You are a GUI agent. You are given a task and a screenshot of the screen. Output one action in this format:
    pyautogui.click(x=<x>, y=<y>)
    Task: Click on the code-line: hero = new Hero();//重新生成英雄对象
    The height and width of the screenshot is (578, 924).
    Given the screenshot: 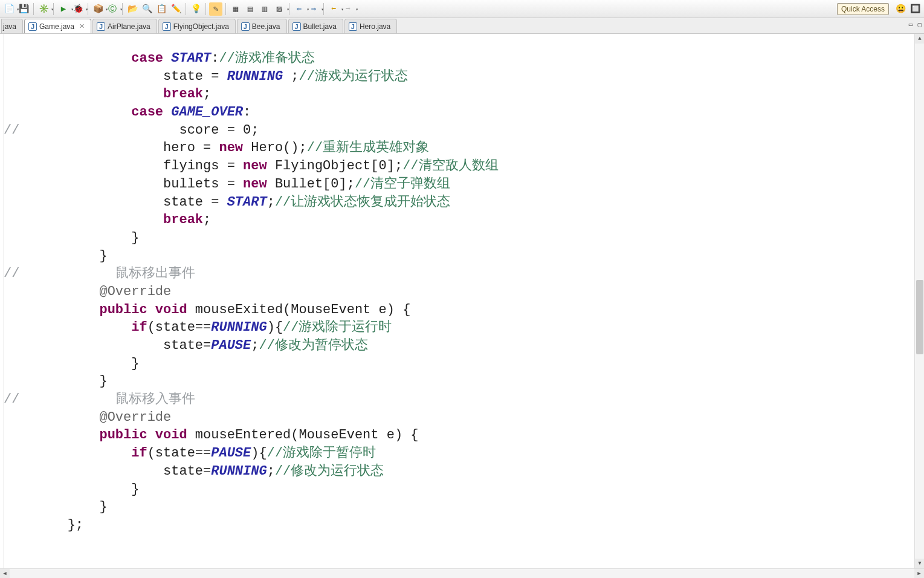 What is the action you would take?
    pyautogui.click(x=459, y=148)
    